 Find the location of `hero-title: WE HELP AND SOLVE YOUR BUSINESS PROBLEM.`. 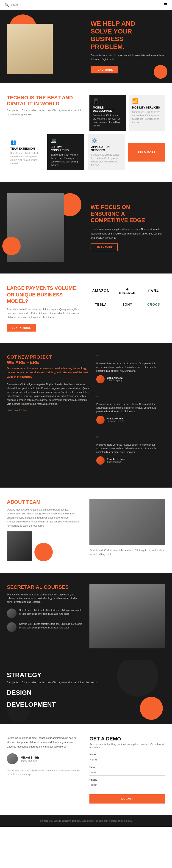

hero-title: WE HELP AND SOLVE YOUR BUSINESS PROBLEM. is located at coordinates (128, 35).